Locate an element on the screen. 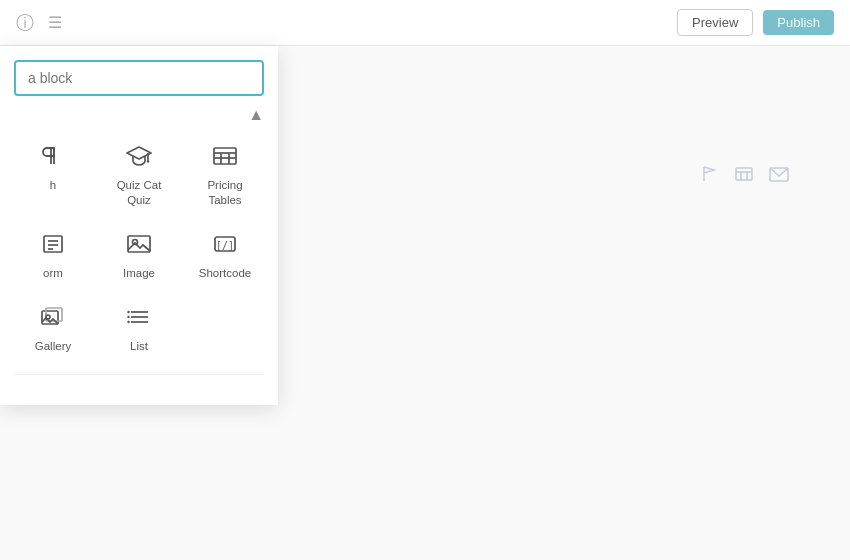 The image size is (850, 560). block-item-gallery: Gallery is located at coordinates (53, 328).